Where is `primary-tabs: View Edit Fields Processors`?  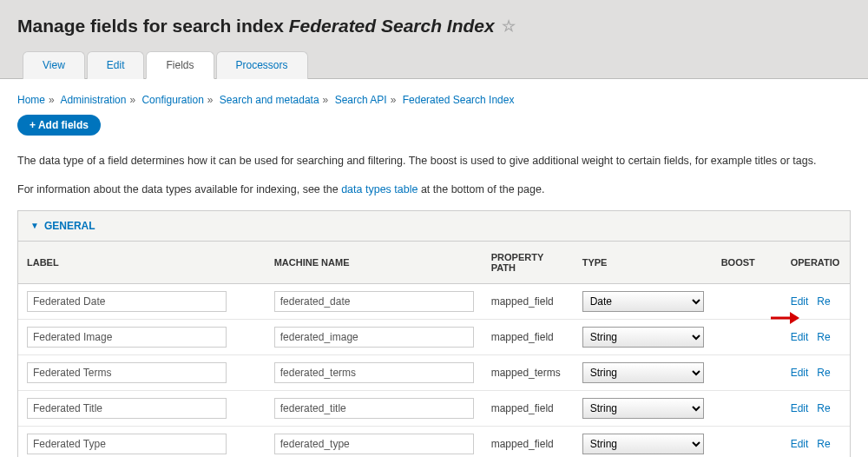 primary-tabs: View Edit Fields Processors is located at coordinates (437, 64).